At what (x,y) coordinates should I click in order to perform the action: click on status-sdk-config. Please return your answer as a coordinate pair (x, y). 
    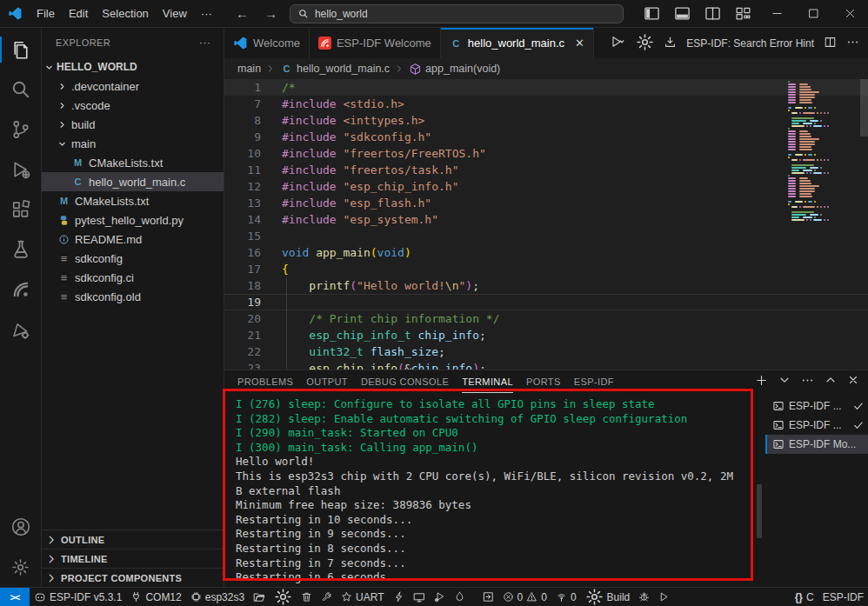
    Looking at the image, I should click on (284, 596).